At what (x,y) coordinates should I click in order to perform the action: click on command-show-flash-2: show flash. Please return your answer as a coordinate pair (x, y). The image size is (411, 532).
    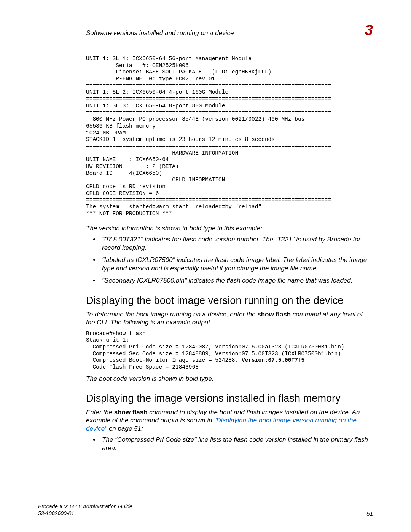
    Looking at the image, I should click on (131, 412).